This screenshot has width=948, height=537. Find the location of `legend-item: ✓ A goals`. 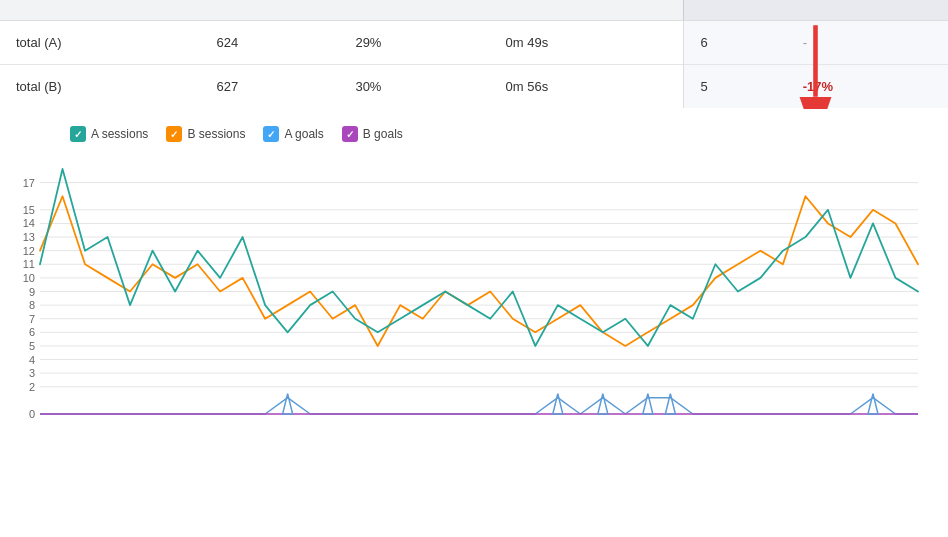

legend-item: ✓ A goals is located at coordinates (293, 134).